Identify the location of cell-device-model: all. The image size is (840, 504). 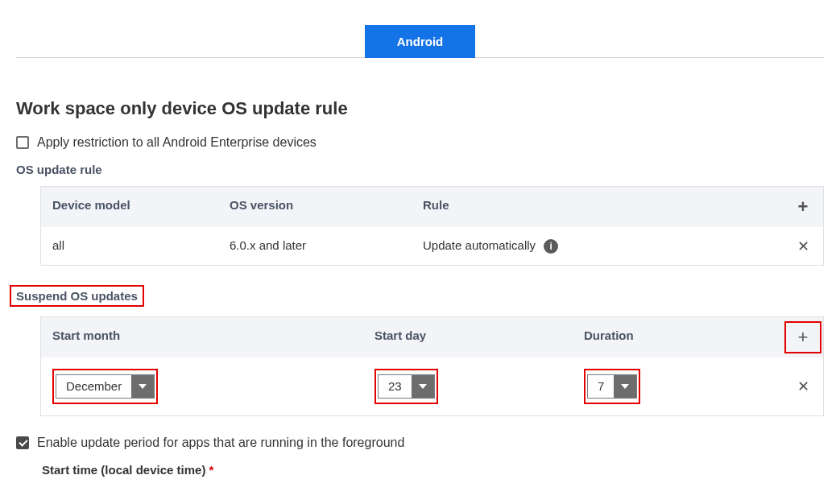
(130, 246).